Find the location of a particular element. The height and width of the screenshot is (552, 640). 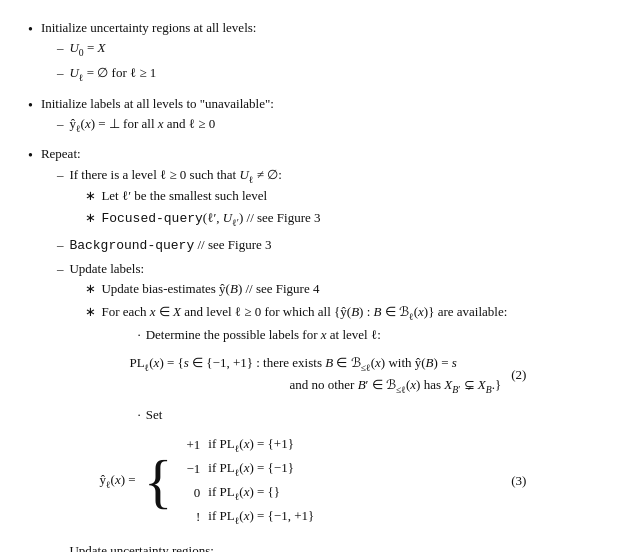

set-list: · Set is located at coordinates (322, 415).